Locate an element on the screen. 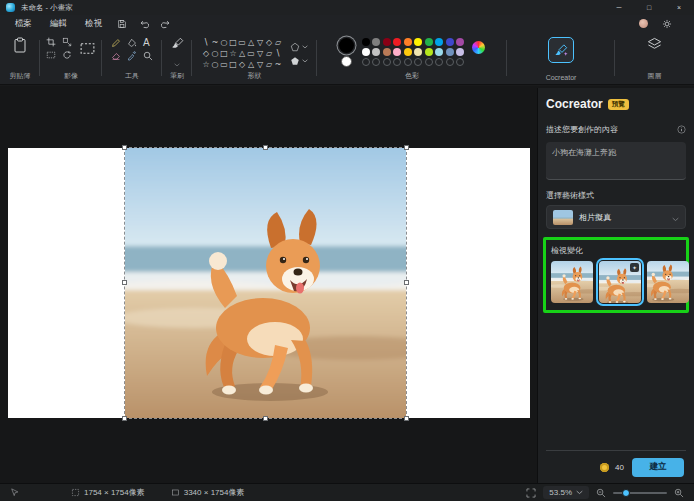 The height and width of the screenshot is (501, 694). zoom-slider is located at coordinates (640, 493).